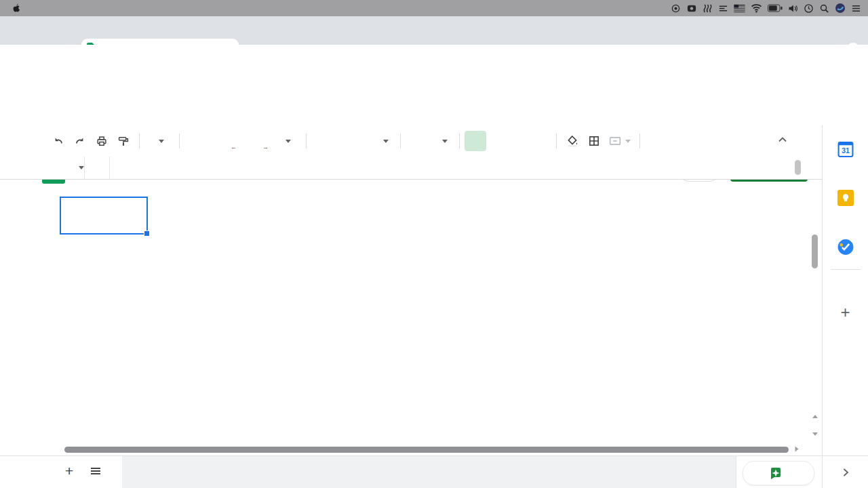 This screenshot has width=868, height=488. I want to click on get-addons-button: +, so click(845, 312).